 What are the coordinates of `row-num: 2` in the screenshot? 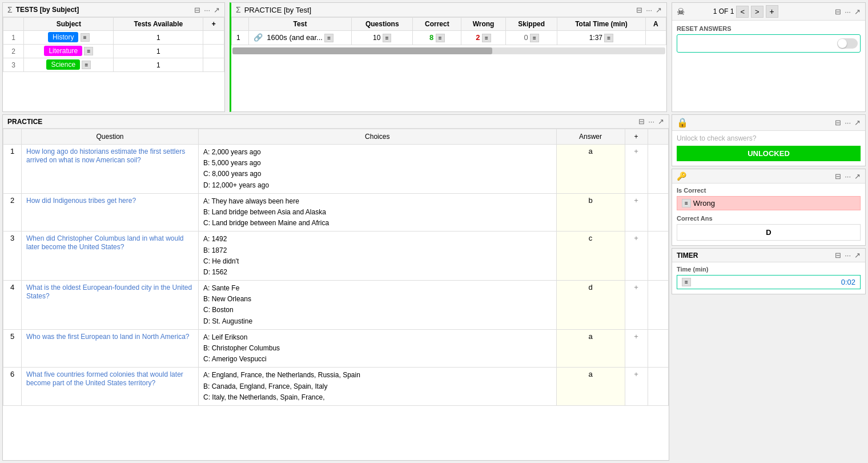 It's located at (13, 213).